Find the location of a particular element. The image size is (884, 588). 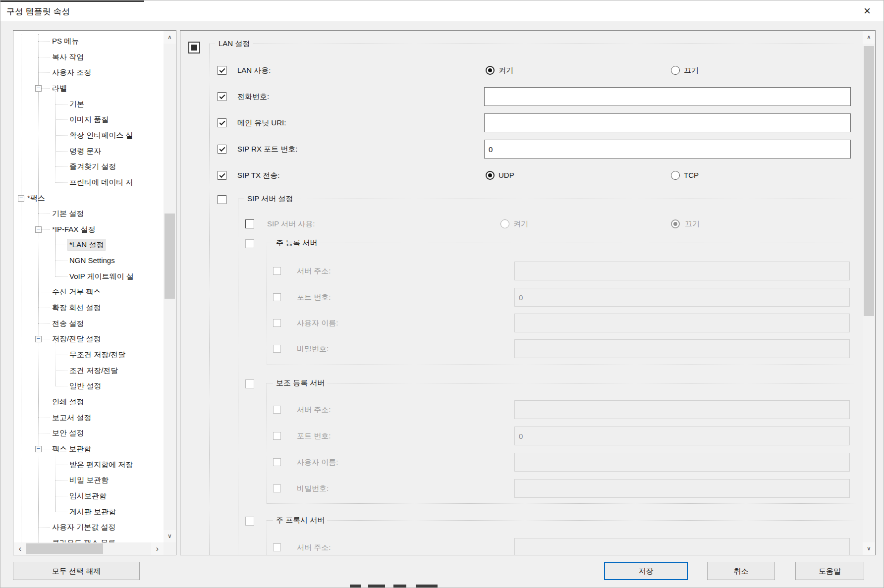

row-label: SIP TX 전송: is located at coordinates (259, 175).